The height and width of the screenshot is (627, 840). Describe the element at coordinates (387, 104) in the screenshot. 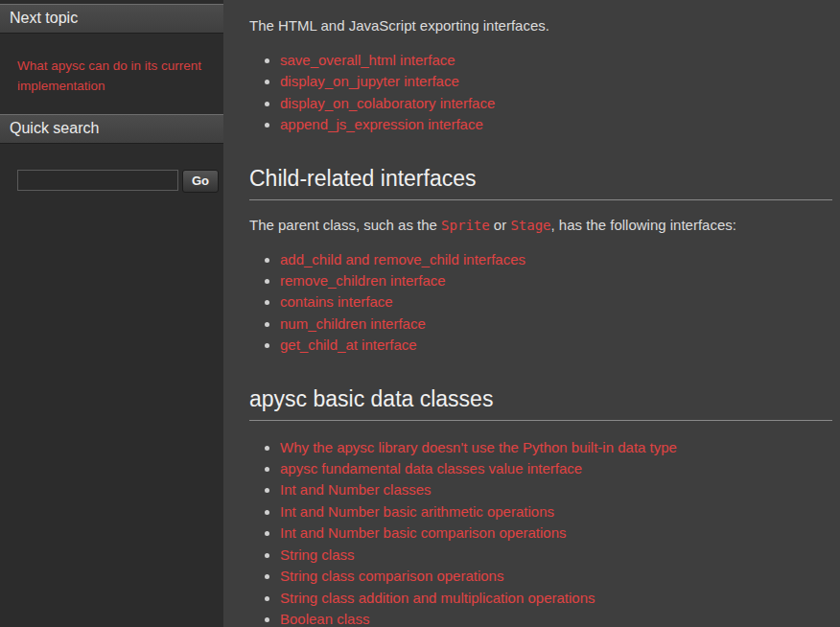

I see `doc-link: display_on_colaboratory interface` at that location.